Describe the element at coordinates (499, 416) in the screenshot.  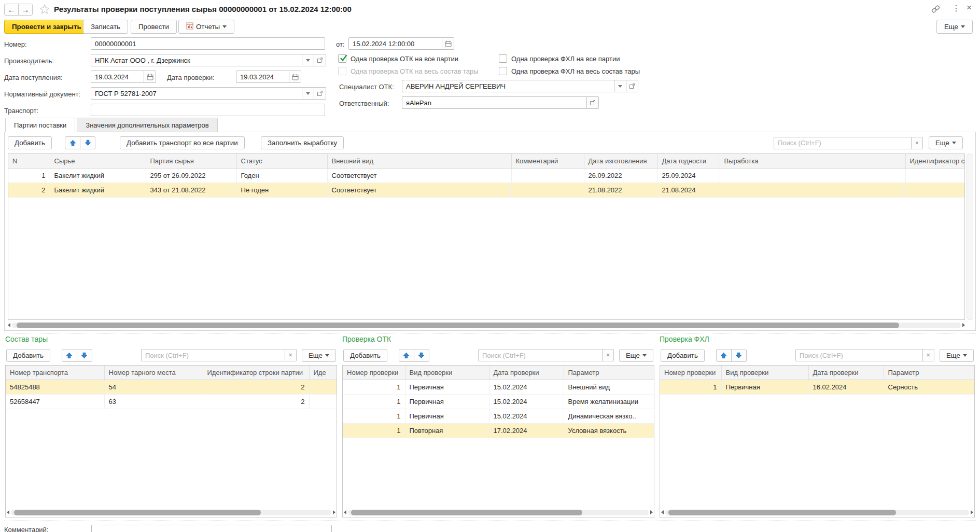
I see `table-row: 1 Первичная 15.02.2024 Динамическая вязк…` at that location.